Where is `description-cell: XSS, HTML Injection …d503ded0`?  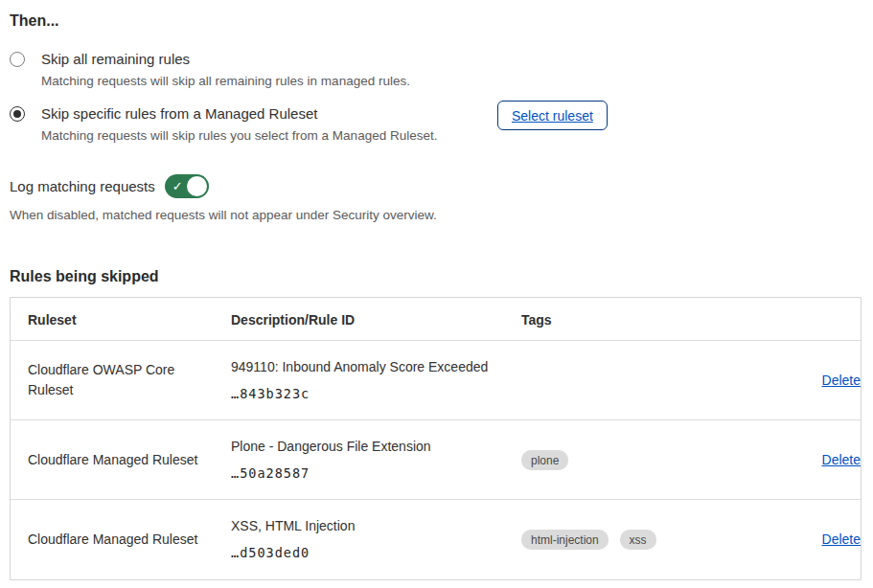 description-cell: XSS, HTML Injection …d503ded0 is located at coordinates (358, 540).